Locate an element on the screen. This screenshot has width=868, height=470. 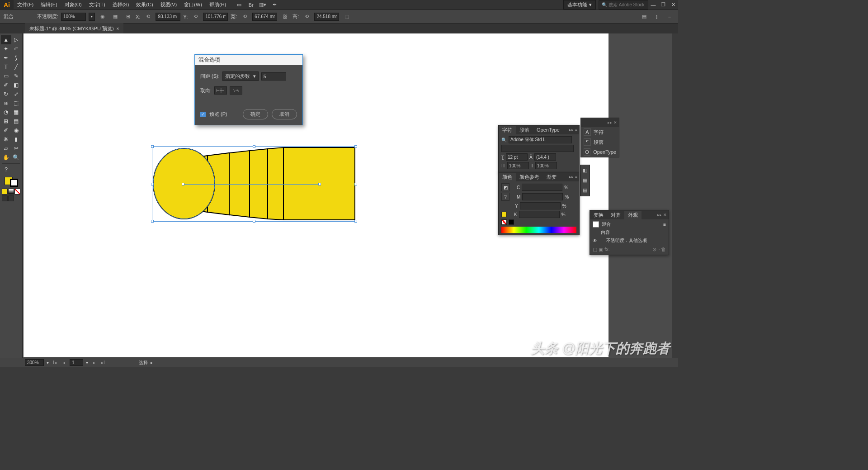
y-link-icon: ⟲ is located at coordinates (195, 17).